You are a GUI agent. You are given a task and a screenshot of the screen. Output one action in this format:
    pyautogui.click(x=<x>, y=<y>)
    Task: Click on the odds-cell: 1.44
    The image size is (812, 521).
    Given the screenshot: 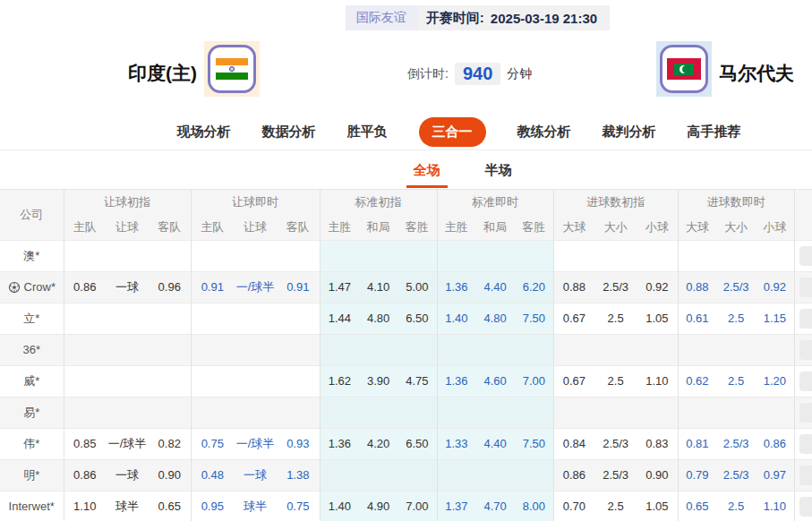 What is the action you would take?
    pyautogui.click(x=339, y=319)
    